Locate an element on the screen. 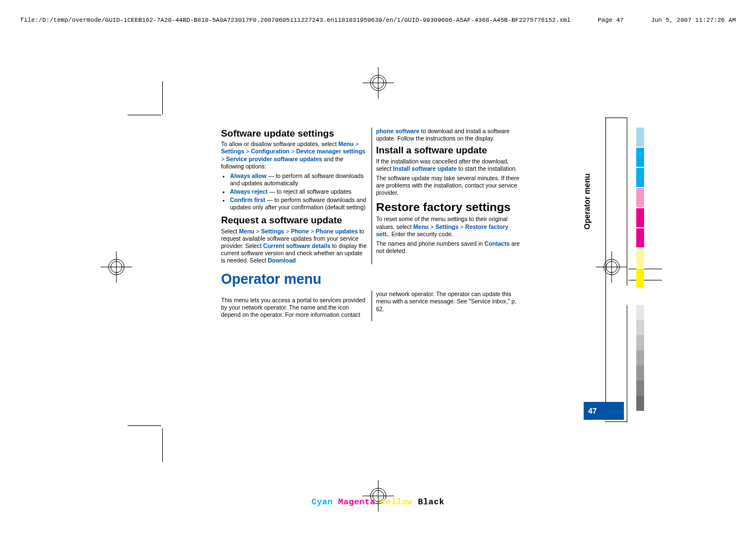 The image size is (756, 534). body-text: To allow or disallow software updates, s… is located at coordinates (294, 156).